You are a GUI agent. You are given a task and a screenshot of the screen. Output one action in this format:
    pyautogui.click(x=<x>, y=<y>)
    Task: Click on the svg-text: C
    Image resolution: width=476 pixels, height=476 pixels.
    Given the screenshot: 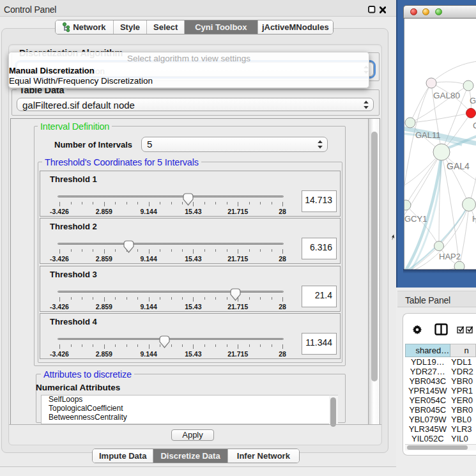 What is the action you would take?
    pyautogui.click(x=474, y=125)
    